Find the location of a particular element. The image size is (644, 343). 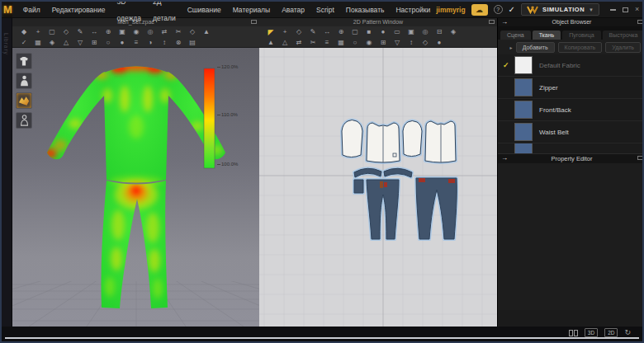

toolbar-icon: ▭ is located at coordinates (397, 31).